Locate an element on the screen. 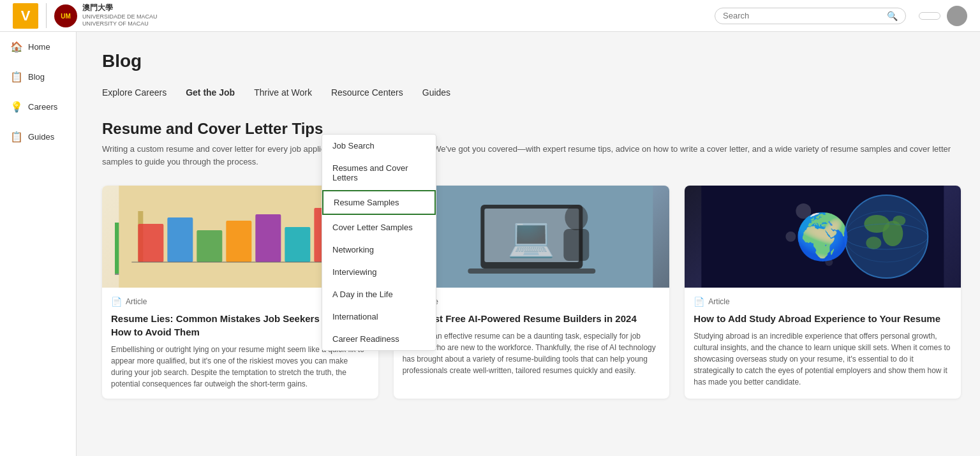 The height and width of the screenshot is (456, 980). user-avatar is located at coordinates (957, 16).